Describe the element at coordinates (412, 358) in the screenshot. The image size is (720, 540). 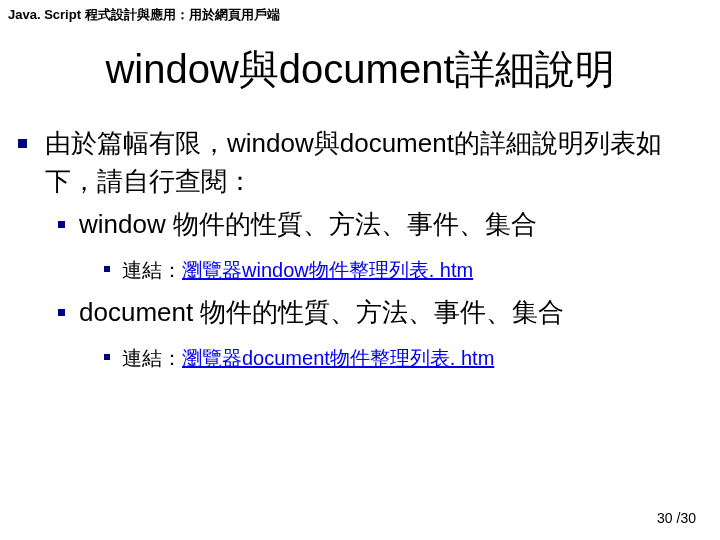
I see `bullet-text: 連結：瀏覽器document物件整理列表. htm` at that location.